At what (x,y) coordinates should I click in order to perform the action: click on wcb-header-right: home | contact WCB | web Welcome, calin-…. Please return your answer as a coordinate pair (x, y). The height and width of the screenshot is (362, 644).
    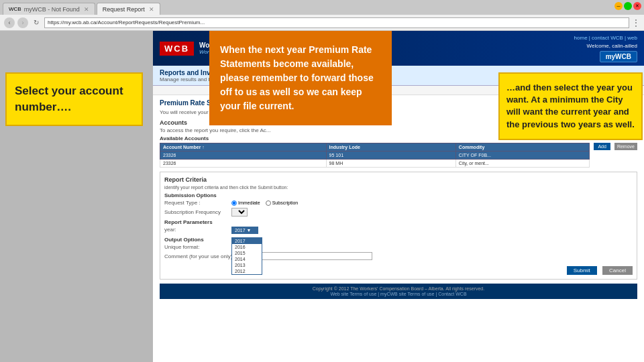
    Looking at the image, I should click on (606, 48).